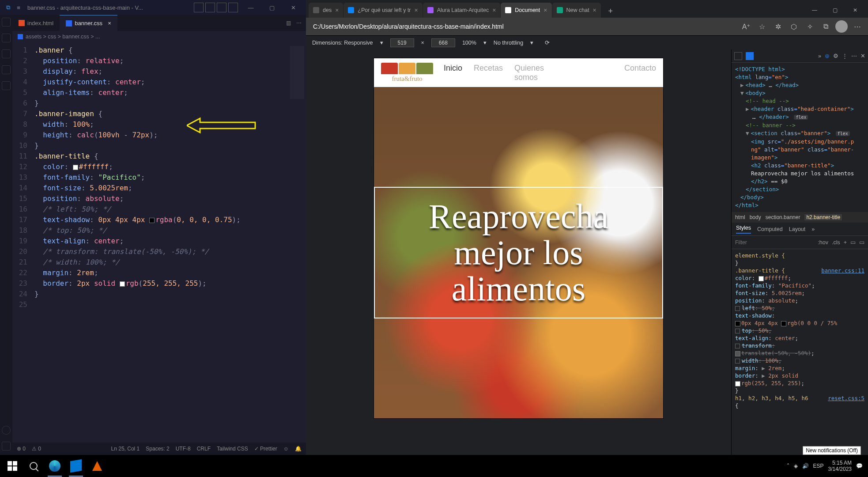 This screenshot has width=868, height=477. Describe the element at coordinates (12, 466) in the screenshot. I see `start-button` at that location.